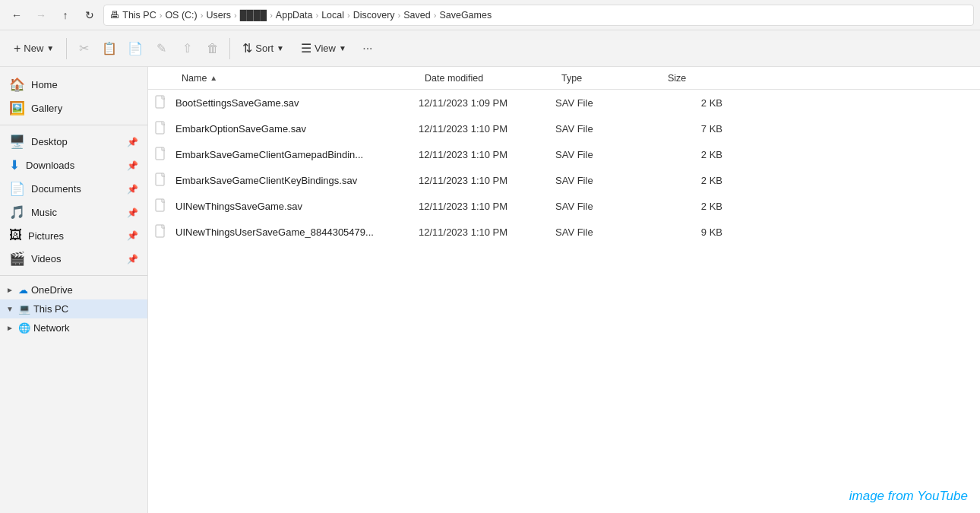 This screenshot has width=980, height=513. Describe the element at coordinates (74, 166) in the screenshot. I see `sidebar-item-downloads: ⬇ Downloads 📌` at that location.